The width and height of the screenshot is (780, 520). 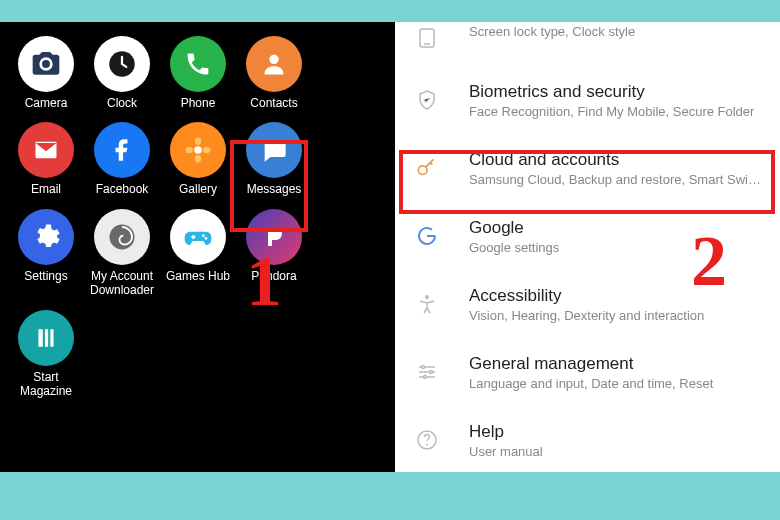 I want to click on spiral-icon, so click(x=122, y=237).